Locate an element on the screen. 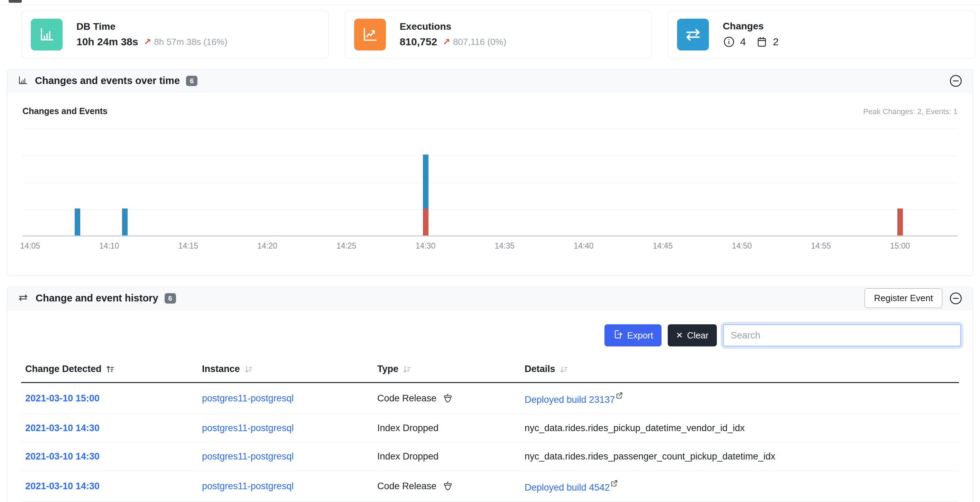  panel-header: Changes and events over time 6 is located at coordinates (490, 81).